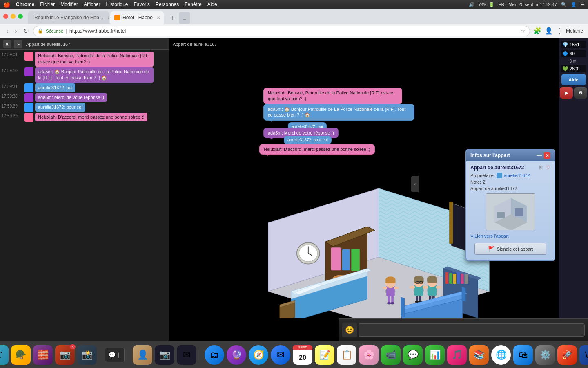 Image resolution: width=588 pixels, height=368 pixels. What do you see at coordinates (567, 355) in the screenshot?
I see `dock-launchpad: 🚀` at bounding box center [567, 355].